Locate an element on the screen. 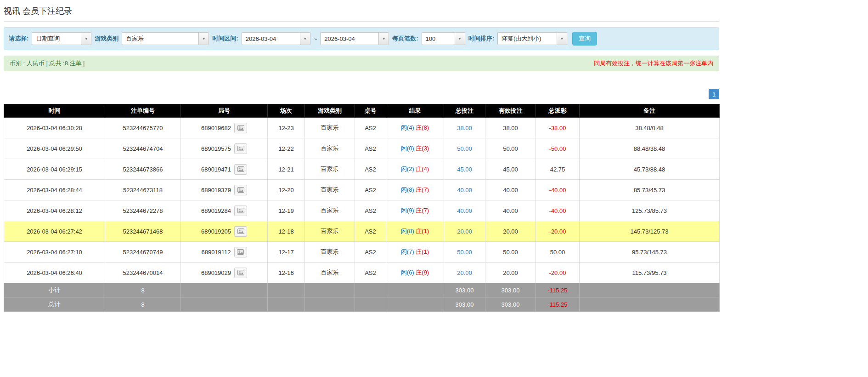 The height and width of the screenshot is (377, 868). round-cell: 689019682 is located at coordinates (224, 128).